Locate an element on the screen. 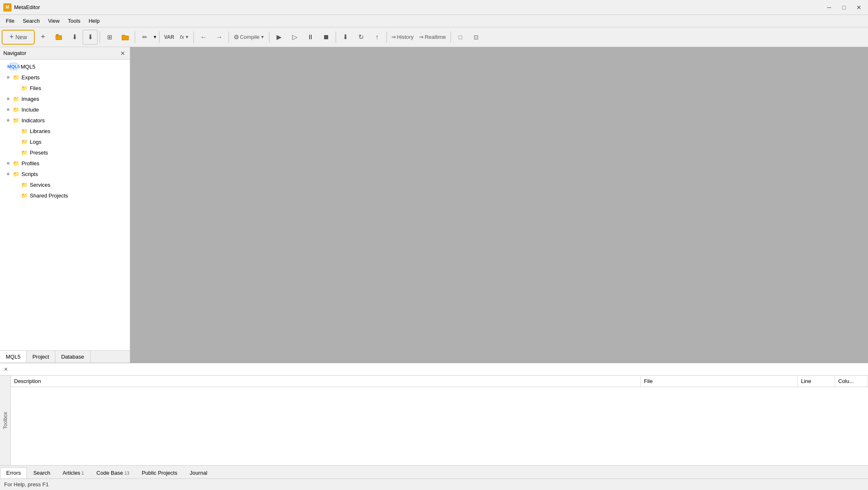 This screenshot has height=490, width=868. images-folder-icon: 📁 is located at coordinates (16, 99).